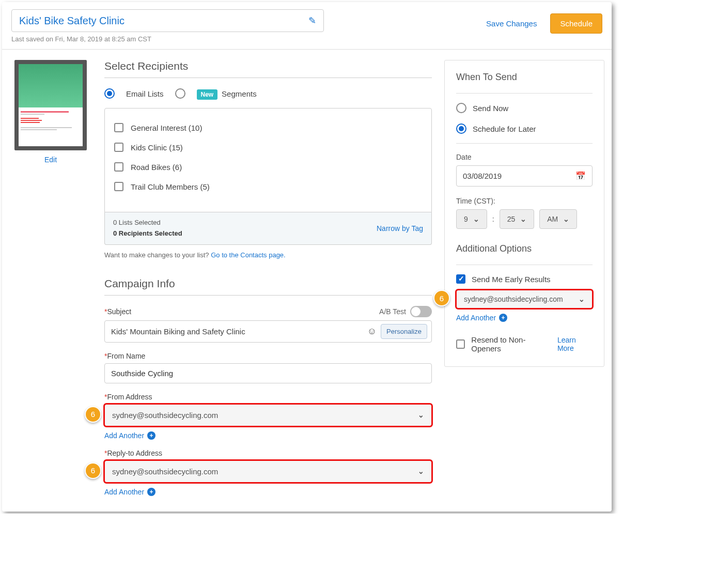  Describe the element at coordinates (268, 415) in the screenshot. I see `from-address-select: sydney@southsidecycling.com ⌄` at that location.